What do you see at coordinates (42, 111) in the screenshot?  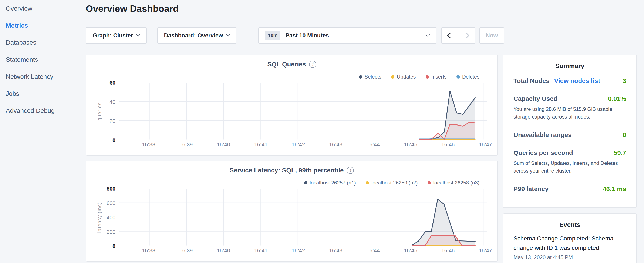 I see `sidebar-item-advanced-debug: Advanced Debug` at bounding box center [42, 111].